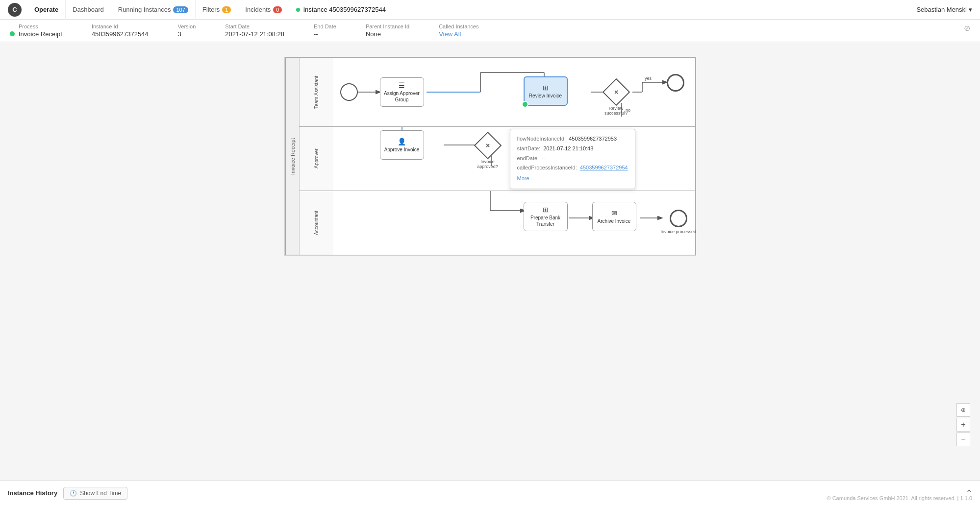 This screenshot has width=980, height=505. I want to click on tooltip-start-val: 2021-07-12 21:10:48, so click(568, 149).